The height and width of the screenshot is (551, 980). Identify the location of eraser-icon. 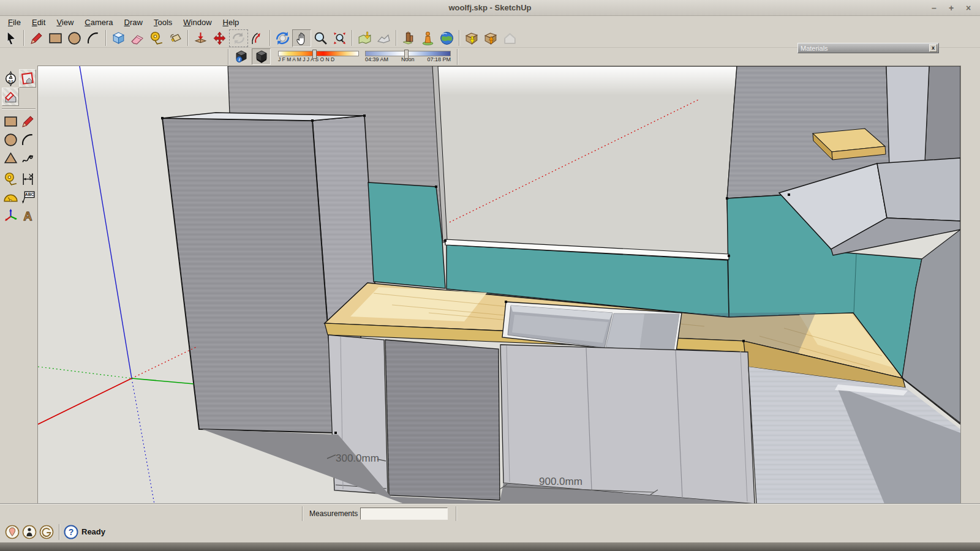
(137, 38).